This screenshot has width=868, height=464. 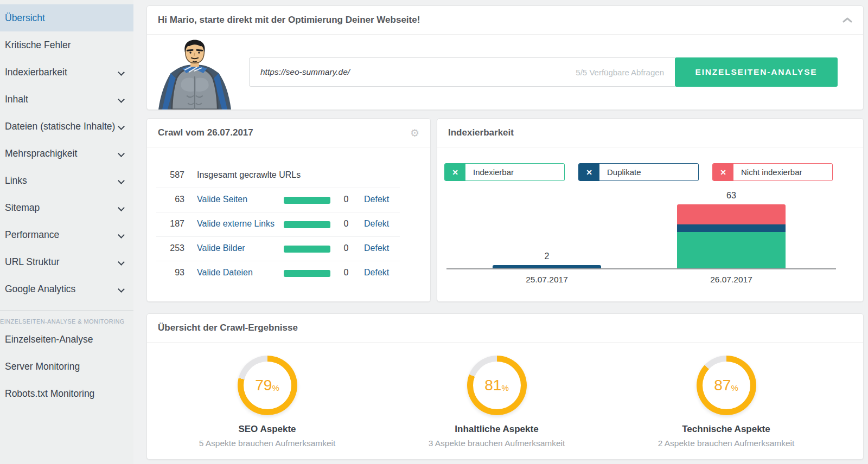 I want to click on available-queries-hint: 5/5 Verfügbare Abfragen, so click(x=620, y=73).